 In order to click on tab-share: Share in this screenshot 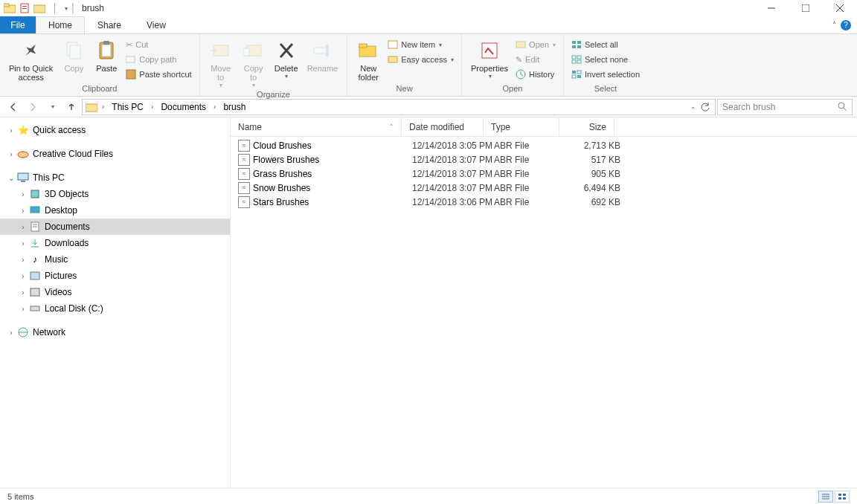, I will do `click(109, 25)`.